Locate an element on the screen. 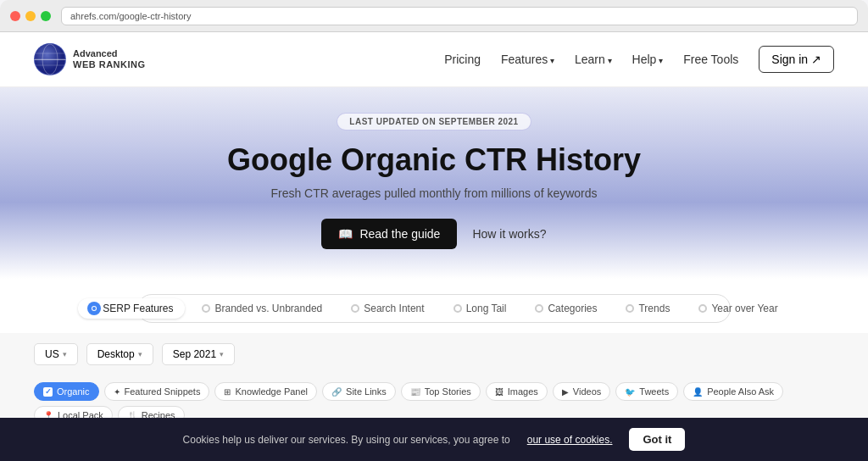  tab-long-tail: Long Tail is located at coordinates (480, 308).